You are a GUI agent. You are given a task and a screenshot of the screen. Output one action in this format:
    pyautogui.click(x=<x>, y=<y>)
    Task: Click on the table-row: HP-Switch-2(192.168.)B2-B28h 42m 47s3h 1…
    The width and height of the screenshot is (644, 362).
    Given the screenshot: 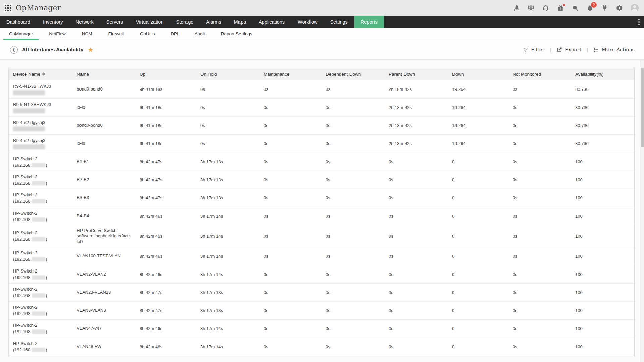 What is the action you would take?
    pyautogui.click(x=321, y=180)
    